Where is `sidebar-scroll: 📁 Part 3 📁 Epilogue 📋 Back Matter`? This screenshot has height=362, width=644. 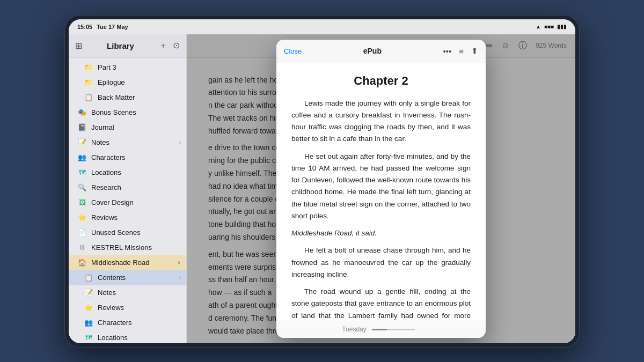
sidebar-scroll: 📁 Part 3 📁 Epilogue 📋 Back Matter is located at coordinates (128, 201).